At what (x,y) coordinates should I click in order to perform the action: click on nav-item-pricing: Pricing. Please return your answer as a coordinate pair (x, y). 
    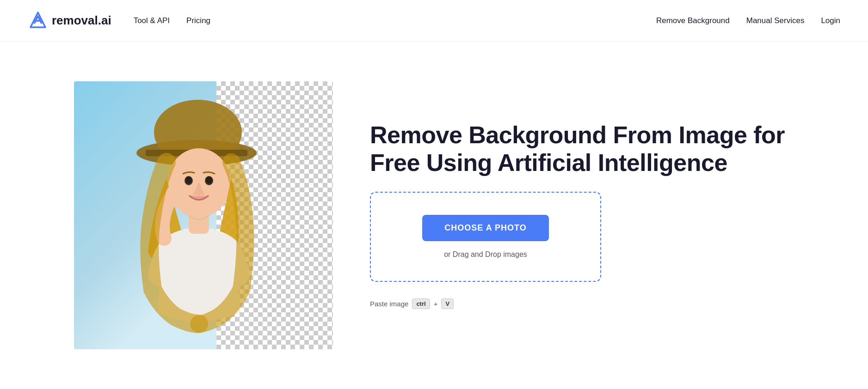
    Looking at the image, I should click on (198, 21).